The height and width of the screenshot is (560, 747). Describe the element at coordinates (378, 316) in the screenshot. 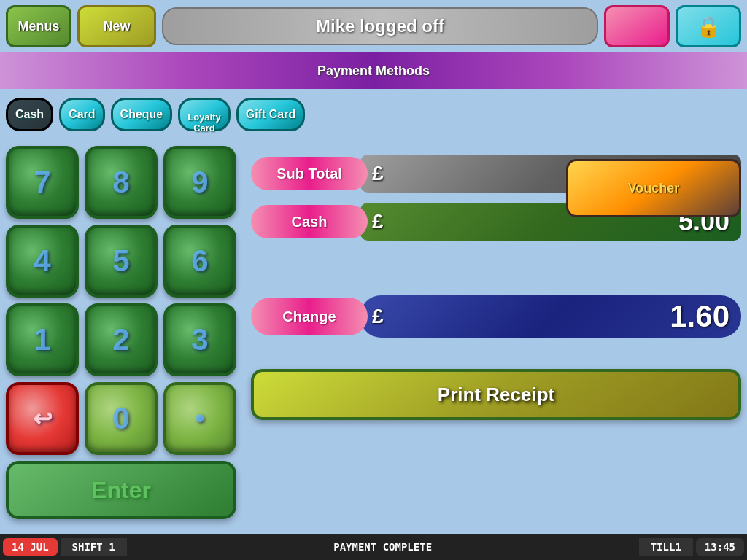

I see `change-currency: £` at that location.